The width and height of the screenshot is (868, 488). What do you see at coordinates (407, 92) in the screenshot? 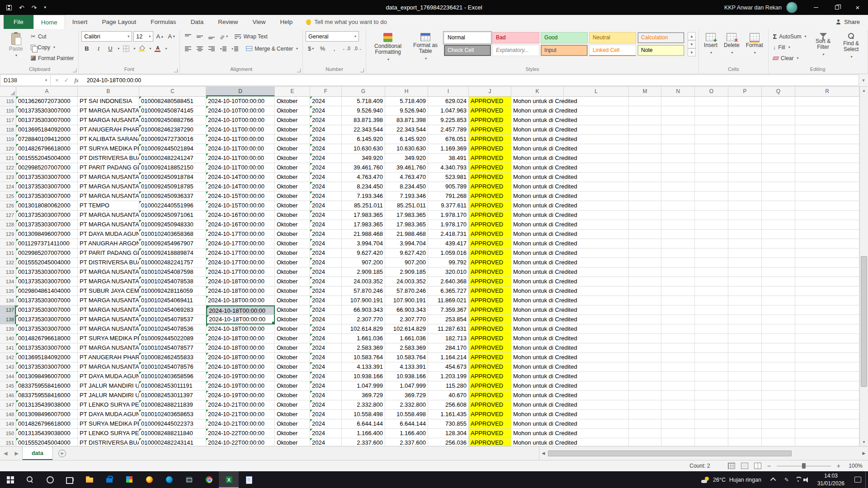
I see `column-header-H: H` at bounding box center [407, 92].